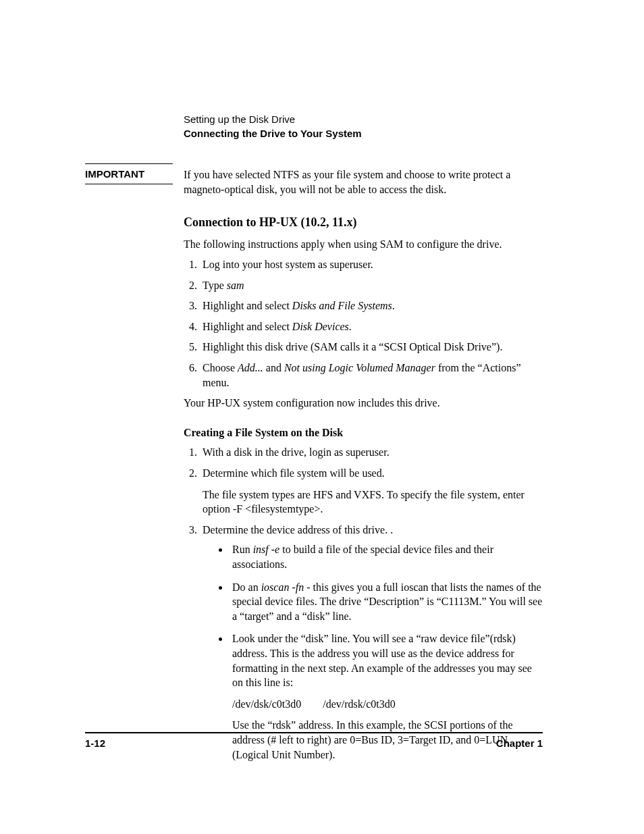  What do you see at coordinates (386, 556) in the screenshot?
I see `list-item: Run insf -e to build a file of the speci…` at bounding box center [386, 556].